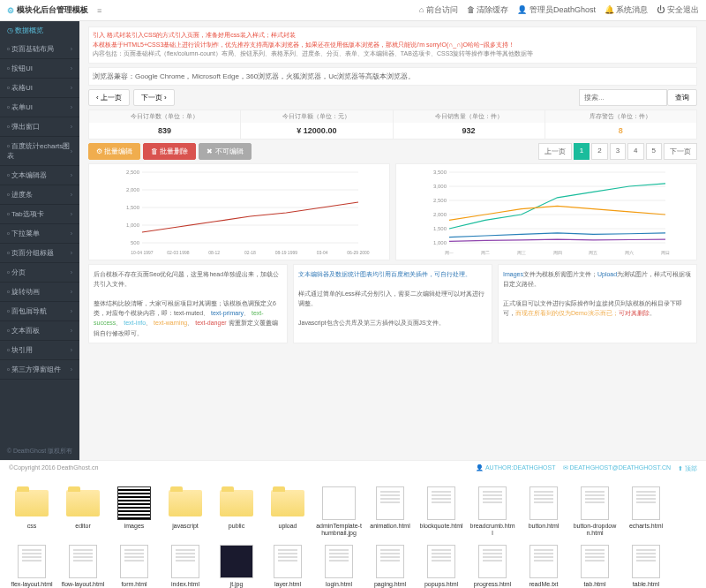  I want to click on pager-1: 1, so click(582, 152).